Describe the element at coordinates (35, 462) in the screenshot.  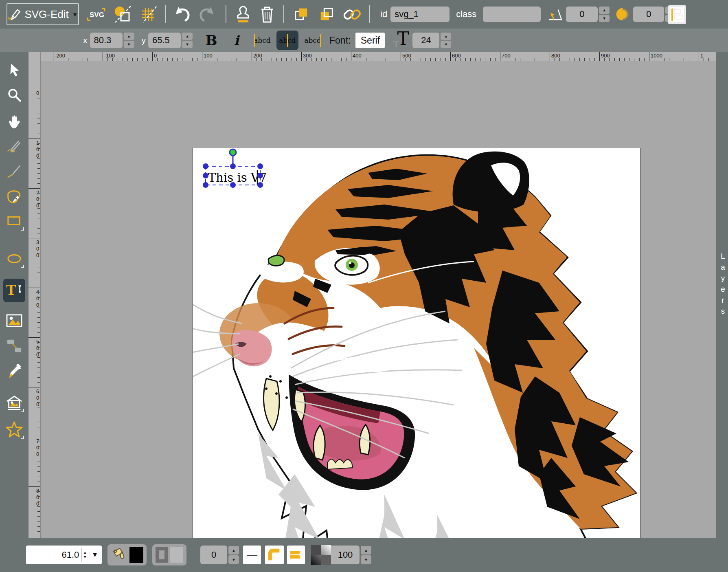
I see `v-ruler-label: 700` at that location.